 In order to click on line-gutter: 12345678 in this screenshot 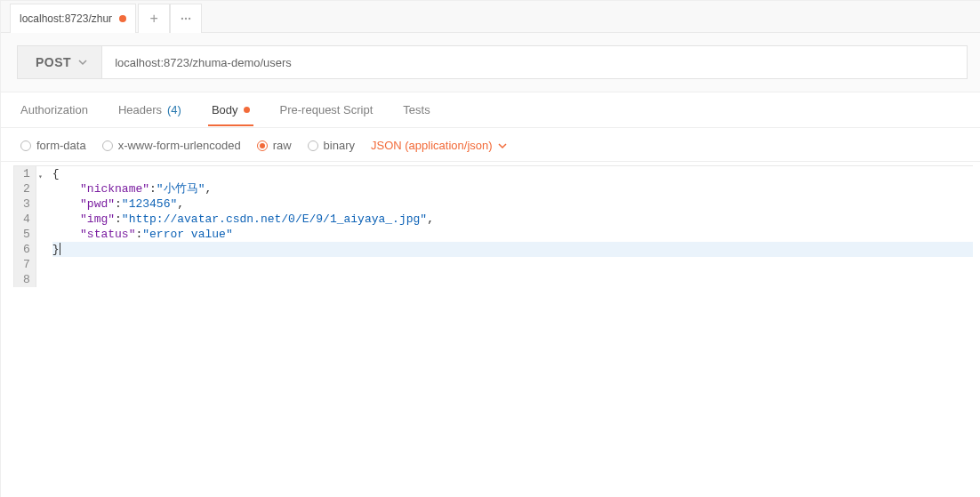, I will do `click(25, 227)`.